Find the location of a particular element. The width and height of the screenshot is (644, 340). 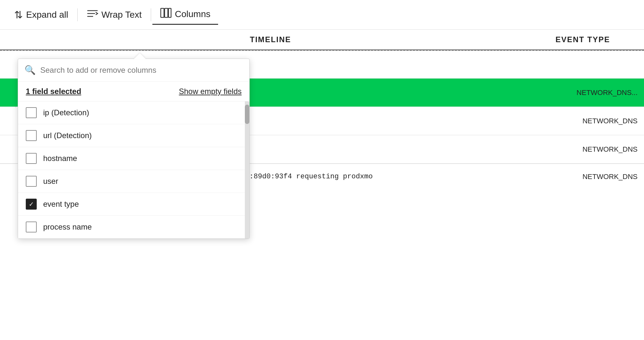

url-label: url (Detection) is located at coordinates (68, 136).